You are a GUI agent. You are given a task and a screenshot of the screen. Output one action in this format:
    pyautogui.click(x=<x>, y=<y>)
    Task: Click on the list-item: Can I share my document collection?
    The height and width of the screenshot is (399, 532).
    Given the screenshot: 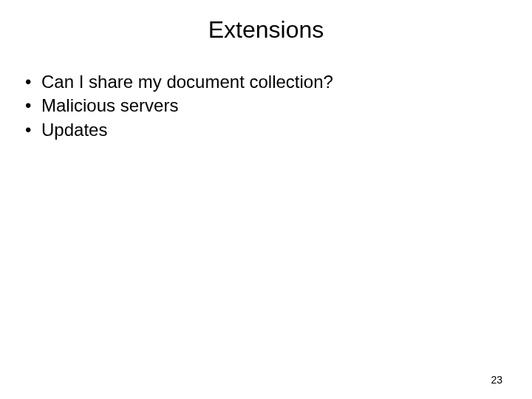 What is the action you would take?
    pyautogui.click(x=264, y=82)
    